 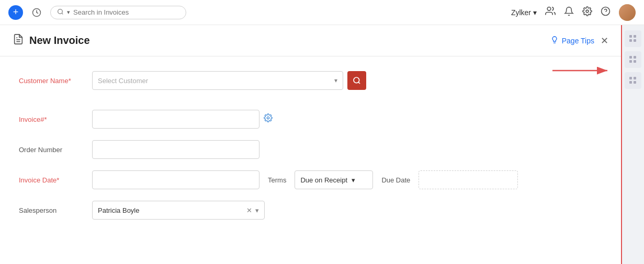 What do you see at coordinates (55, 210) in the screenshot?
I see `salesperson-label: Salesperson` at bounding box center [55, 210].